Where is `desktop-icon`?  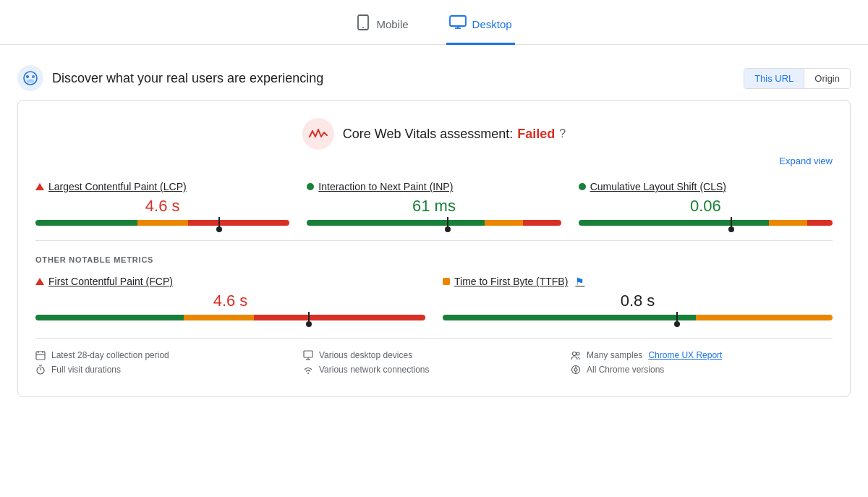 desktop-icon is located at coordinates (458, 25).